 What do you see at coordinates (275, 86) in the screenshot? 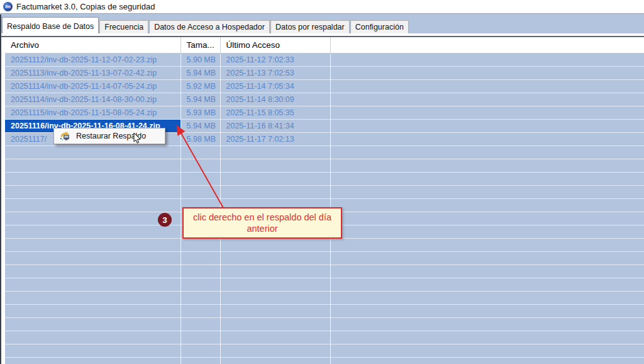
I see `cell-ultimo-acceso: 2025-11-14 7:05:34` at bounding box center [275, 86].